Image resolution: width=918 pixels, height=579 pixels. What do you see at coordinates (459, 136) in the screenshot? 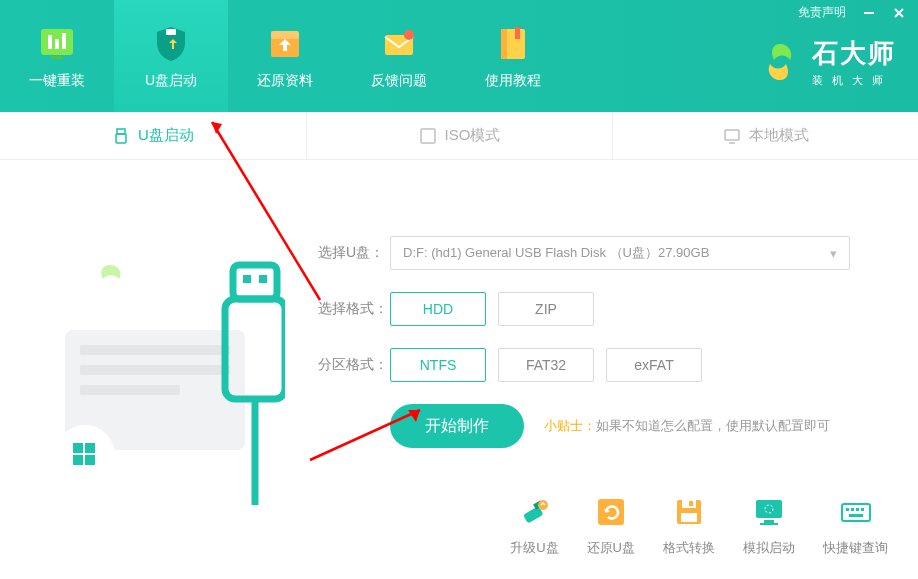
I see `subtab-iso: ISO模式` at bounding box center [459, 136].